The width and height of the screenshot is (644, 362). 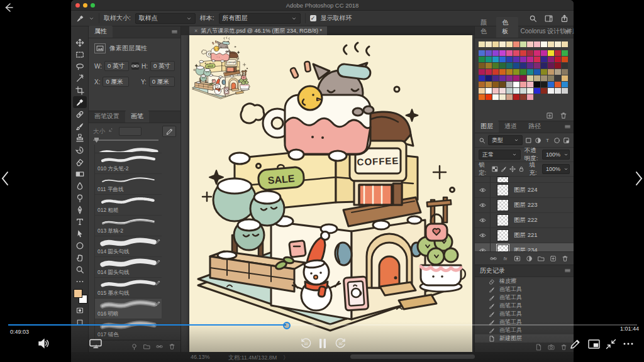 What do you see at coordinates (556, 169) in the screenshot?
I see `fill-dropdown: 100%` at bounding box center [556, 169].